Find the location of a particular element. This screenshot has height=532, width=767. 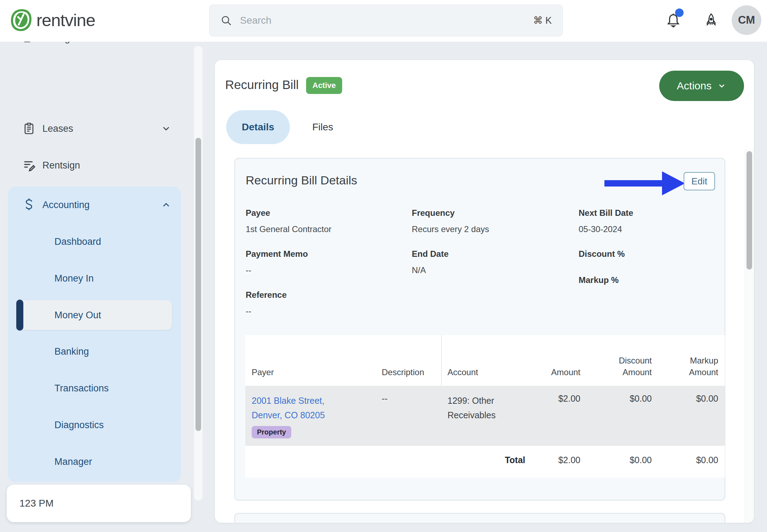

field-frequency: Frequency Recurs every 2 days is located at coordinates (450, 221).